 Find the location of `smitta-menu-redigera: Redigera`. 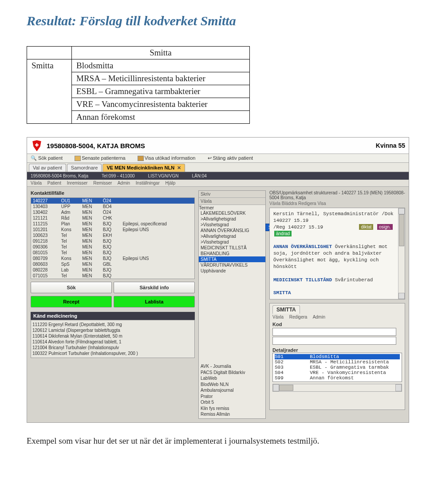

smitta-menu-redigera: Redigera is located at coordinates (298, 317).